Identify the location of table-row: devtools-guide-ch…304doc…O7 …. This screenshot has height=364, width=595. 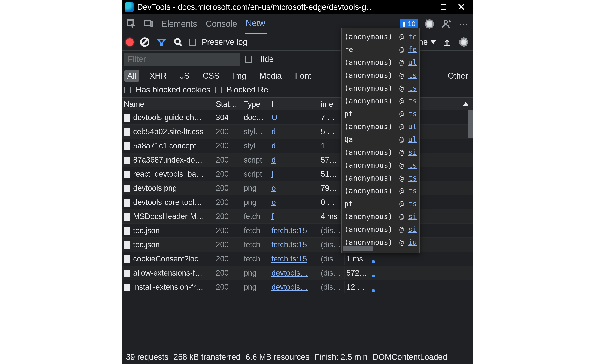
(298, 117).